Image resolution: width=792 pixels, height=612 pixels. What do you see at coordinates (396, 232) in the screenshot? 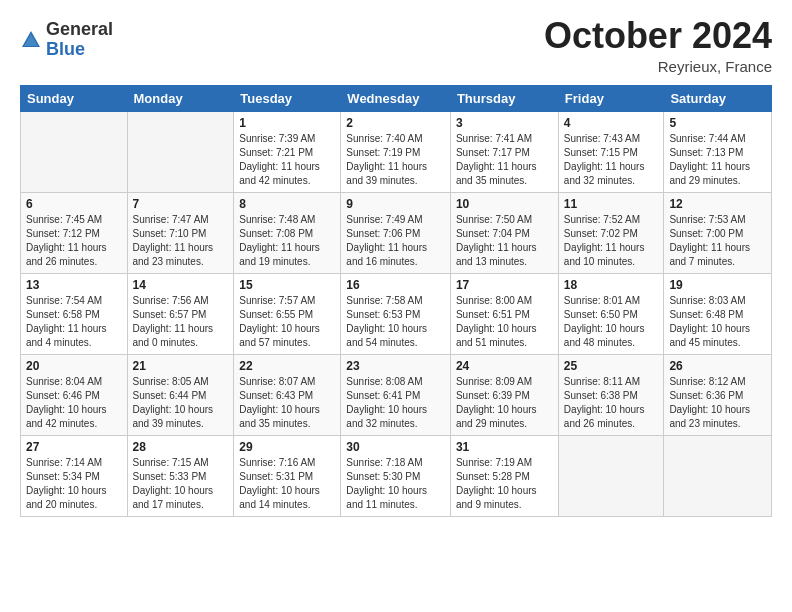
I see `calendar-week-row: 6Sunrise: 7:45 AM Sunset: 7:12 PM Daylig…` at bounding box center [396, 232].